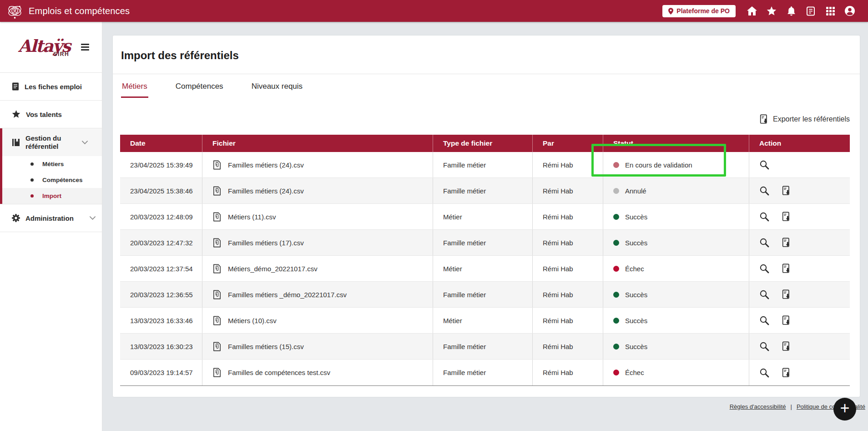  Describe the element at coordinates (318, 346) in the screenshot. I see `cell-fichier: Familles métiers (15).csv` at that location.